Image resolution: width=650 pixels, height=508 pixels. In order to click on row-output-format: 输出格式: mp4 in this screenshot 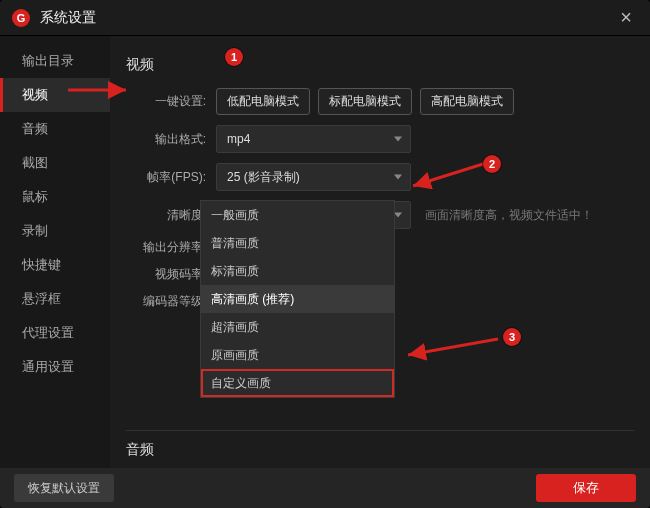, I will do `click(380, 139)`.